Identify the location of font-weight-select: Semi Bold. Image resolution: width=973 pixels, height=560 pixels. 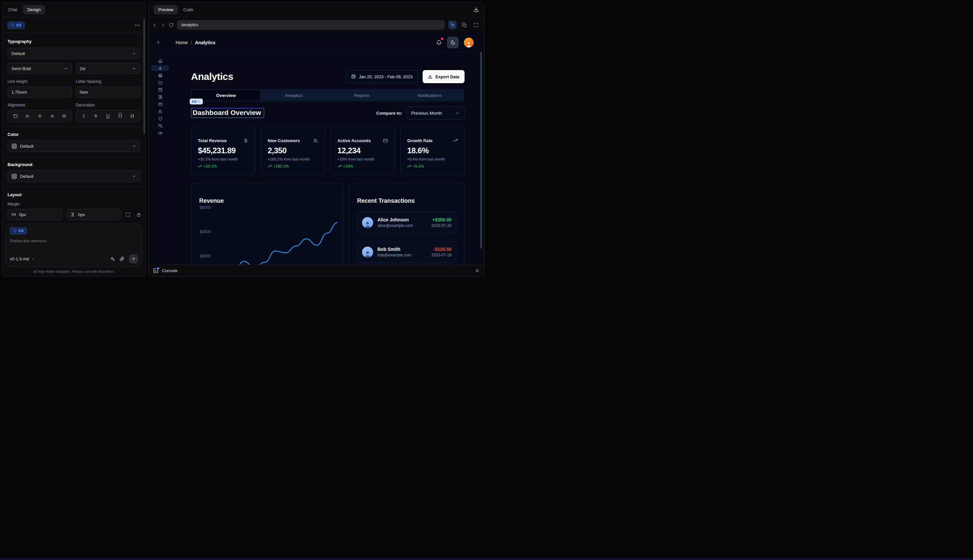
(40, 68).